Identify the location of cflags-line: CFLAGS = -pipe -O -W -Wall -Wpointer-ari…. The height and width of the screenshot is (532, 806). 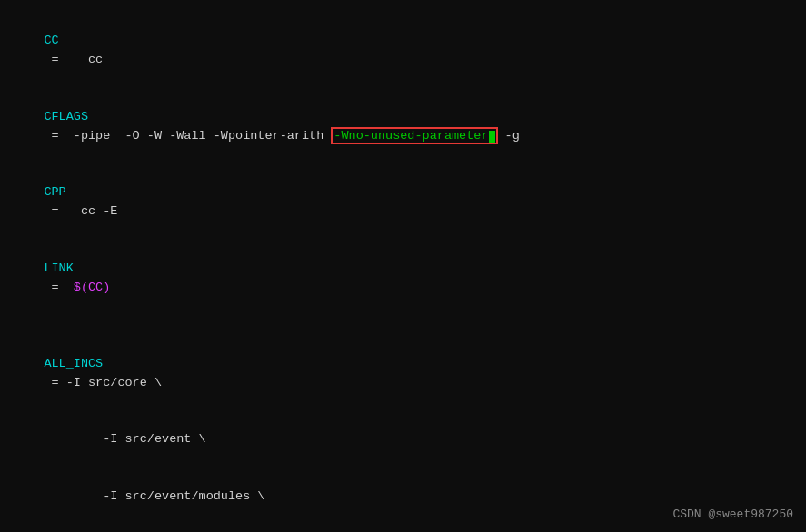
(403, 127).